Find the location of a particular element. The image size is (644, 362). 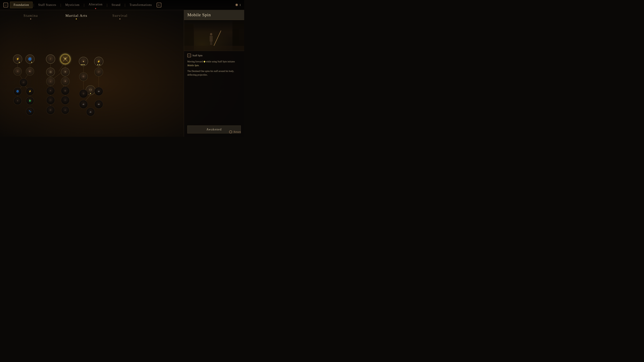

main-content: Stamina Martial Arts Survival is located at coordinates (122, 73).